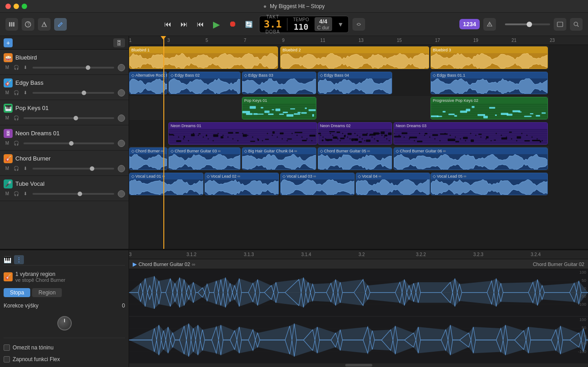  Describe the element at coordinates (279, 83) in the screenshot. I see `clip-1-2: ◇ Edgy Bass 03` at that location.